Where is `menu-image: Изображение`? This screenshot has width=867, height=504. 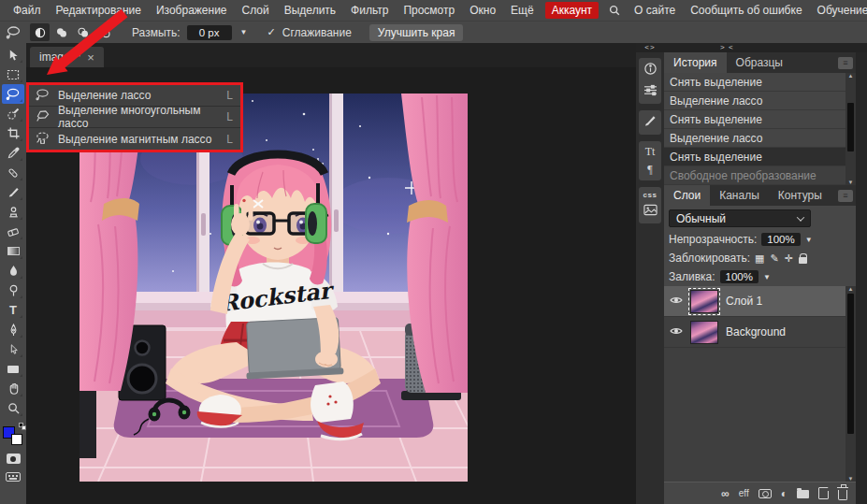 menu-image: Изображение is located at coordinates (192, 10).